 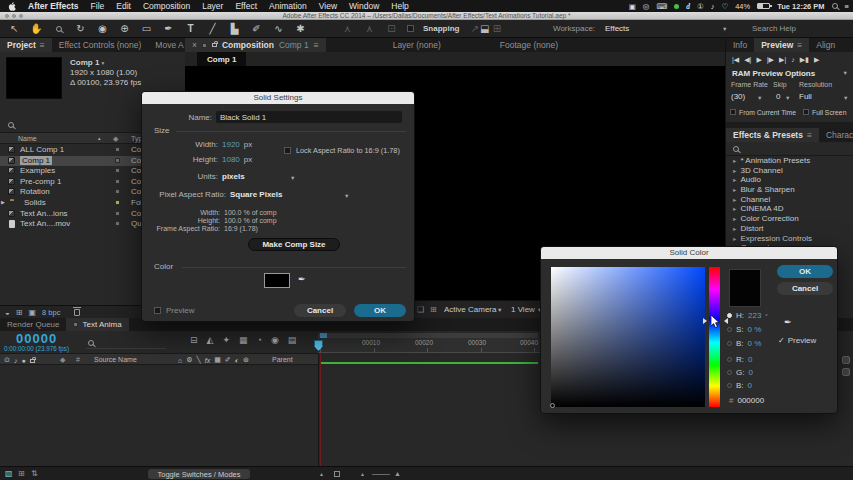 I want to click on notification-center-icon: ≡, so click(x=847, y=6).